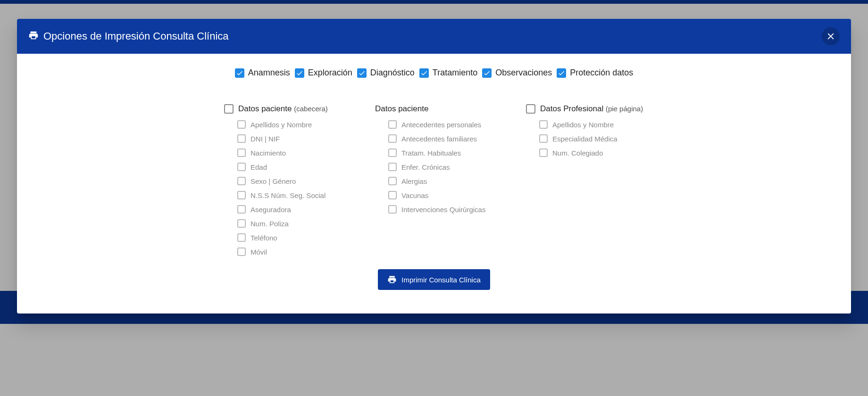 The height and width of the screenshot is (396, 868). What do you see at coordinates (288, 195) in the screenshot?
I see `item-label: N.S.S Núm. Seg. Social` at bounding box center [288, 195].